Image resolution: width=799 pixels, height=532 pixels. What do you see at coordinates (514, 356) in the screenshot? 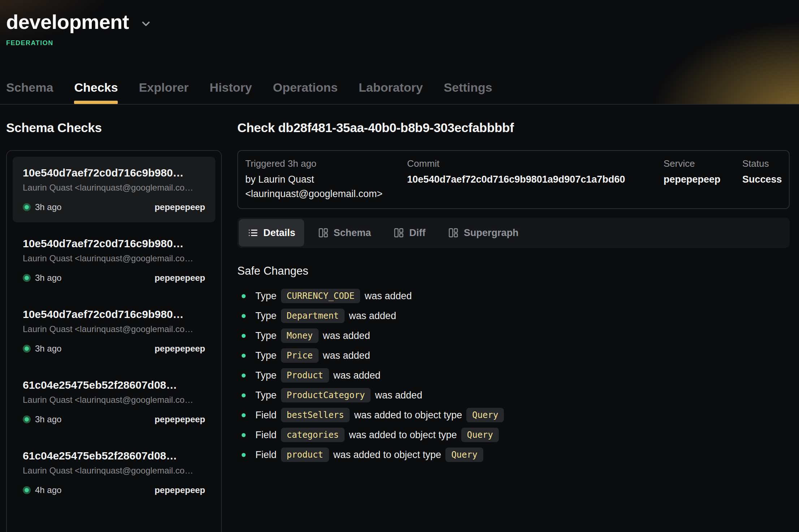
I see `change-row: Type Price was added` at bounding box center [514, 356].